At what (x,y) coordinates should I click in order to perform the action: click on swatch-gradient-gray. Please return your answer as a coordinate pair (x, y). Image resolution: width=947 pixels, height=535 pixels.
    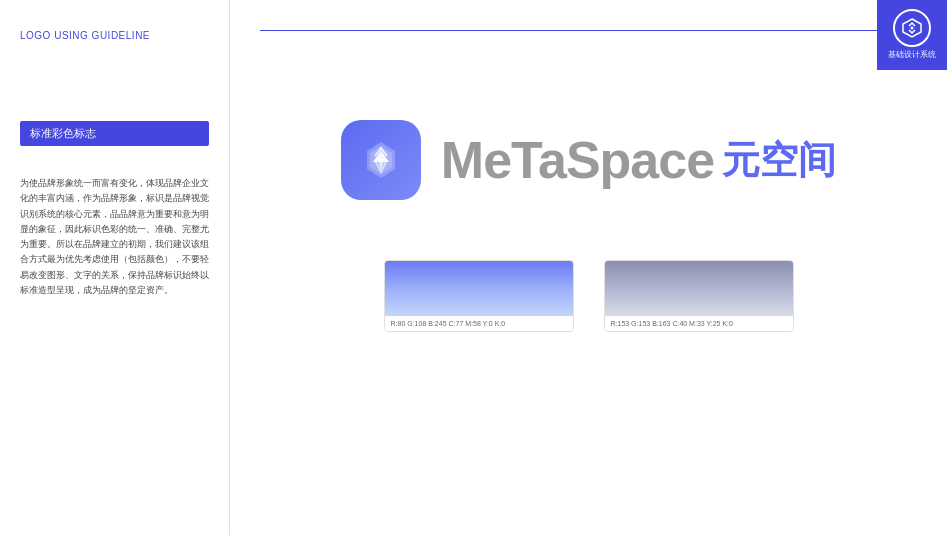
    Looking at the image, I should click on (699, 288).